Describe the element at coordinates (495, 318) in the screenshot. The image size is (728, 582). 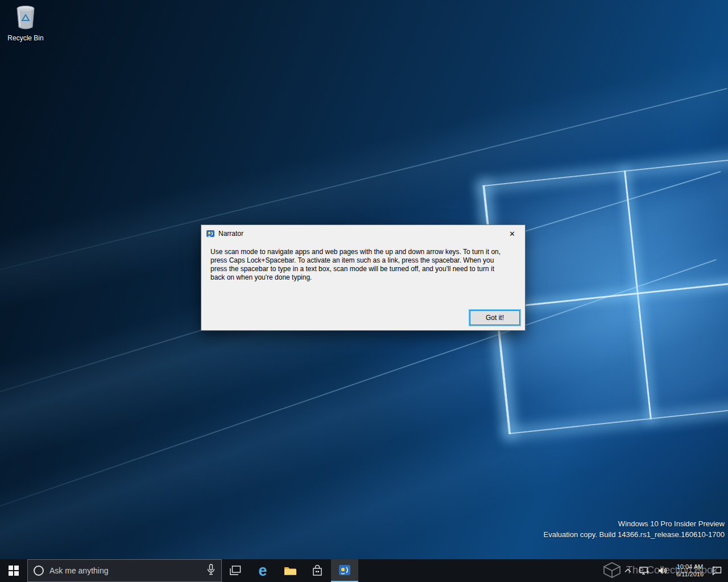
I see `got-it-button: Got it!` at that location.